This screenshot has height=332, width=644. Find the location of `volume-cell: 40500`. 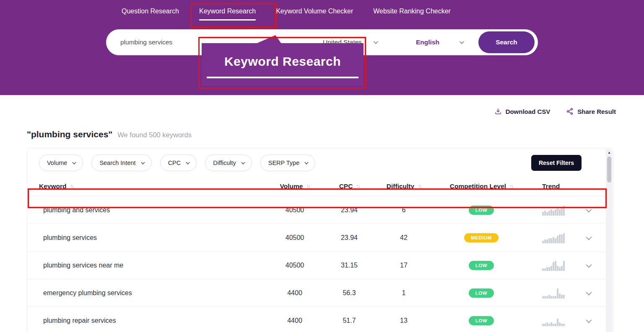

volume-cell: 40500 is located at coordinates (295, 238).